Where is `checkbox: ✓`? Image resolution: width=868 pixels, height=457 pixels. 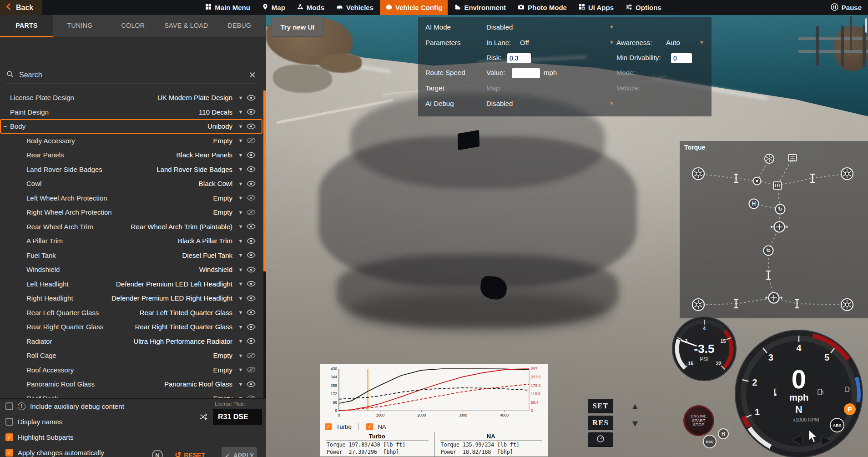 checkbox: ✓ is located at coordinates (9, 453).